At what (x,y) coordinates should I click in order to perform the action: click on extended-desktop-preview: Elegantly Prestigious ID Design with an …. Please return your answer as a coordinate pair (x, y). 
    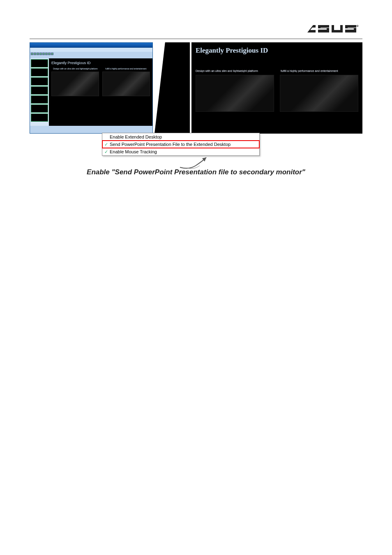
    Looking at the image, I should click on (277, 88).